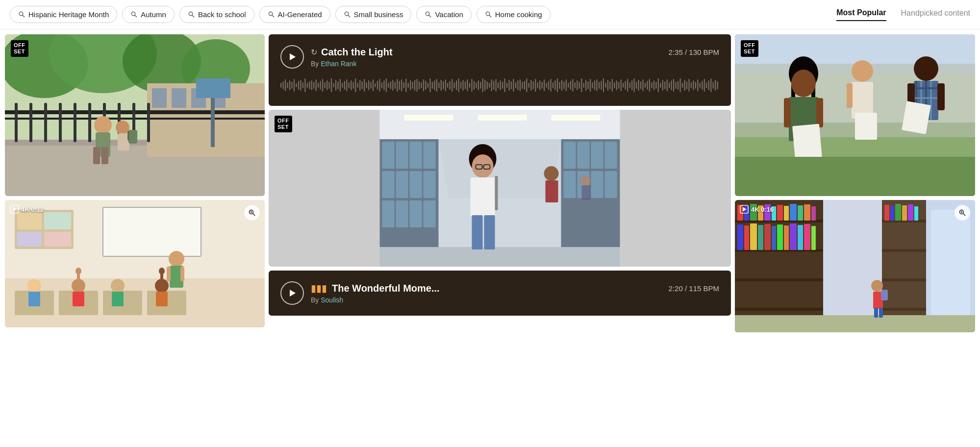 The height and width of the screenshot is (447, 980). Describe the element at coordinates (386, 288) in the screenshot. I see `audio-title-2: The Wonderful Mome...` at that location.